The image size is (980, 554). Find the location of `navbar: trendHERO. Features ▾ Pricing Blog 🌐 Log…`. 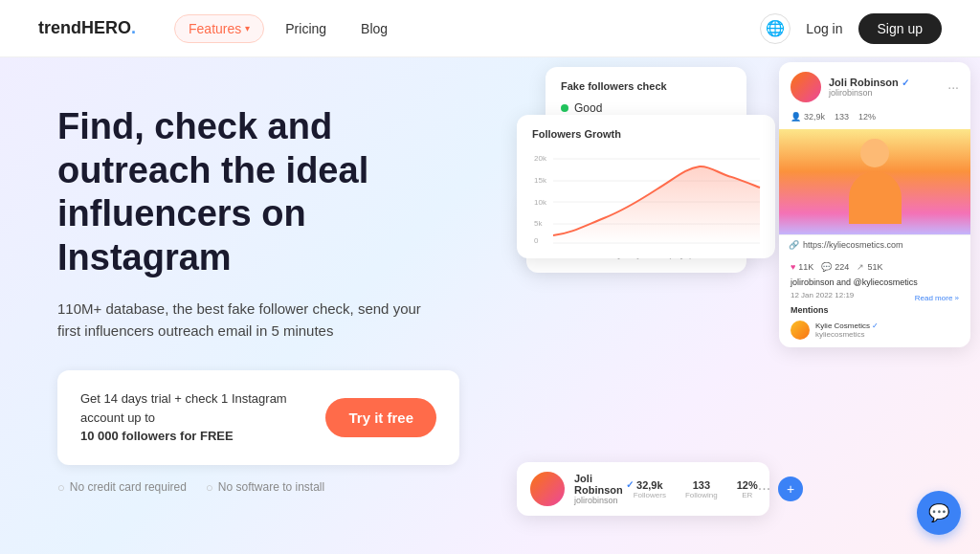

navbar: trendHERO. Features ▾ Pricing Blog 🌐 Log… is located at coordinates (490, 29).